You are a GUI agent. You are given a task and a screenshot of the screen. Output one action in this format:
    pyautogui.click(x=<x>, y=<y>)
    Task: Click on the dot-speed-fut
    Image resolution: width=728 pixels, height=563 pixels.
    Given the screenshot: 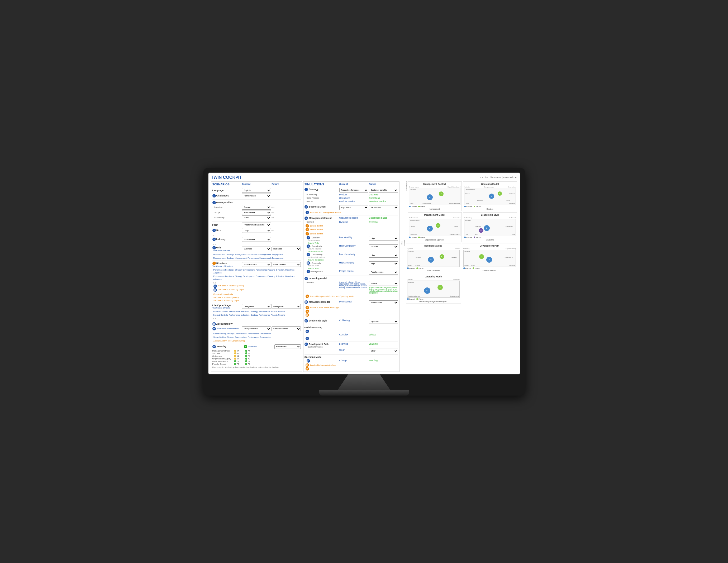 What is the action you would take?
    pyautogui.click(x=246, y=364)
    